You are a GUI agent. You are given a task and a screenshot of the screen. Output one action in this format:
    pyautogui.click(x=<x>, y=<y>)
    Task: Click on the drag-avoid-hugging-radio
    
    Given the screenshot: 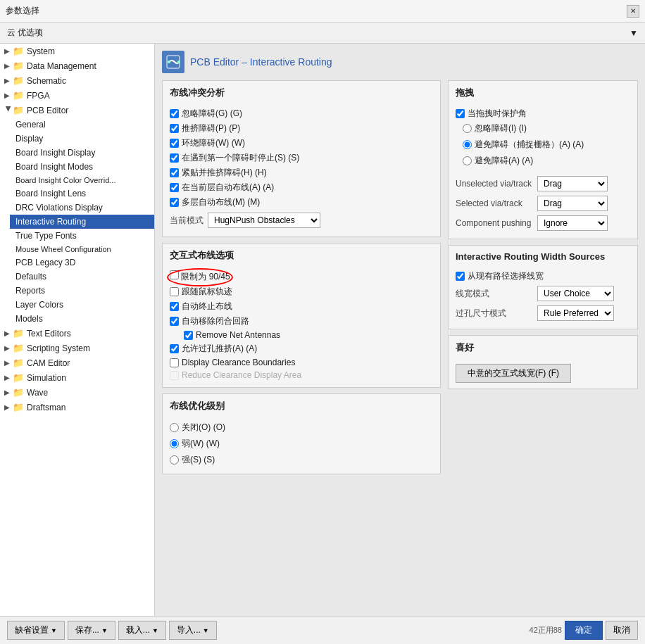 What is the action you would take?
    pyautogui.click(x=468, y=145)
    